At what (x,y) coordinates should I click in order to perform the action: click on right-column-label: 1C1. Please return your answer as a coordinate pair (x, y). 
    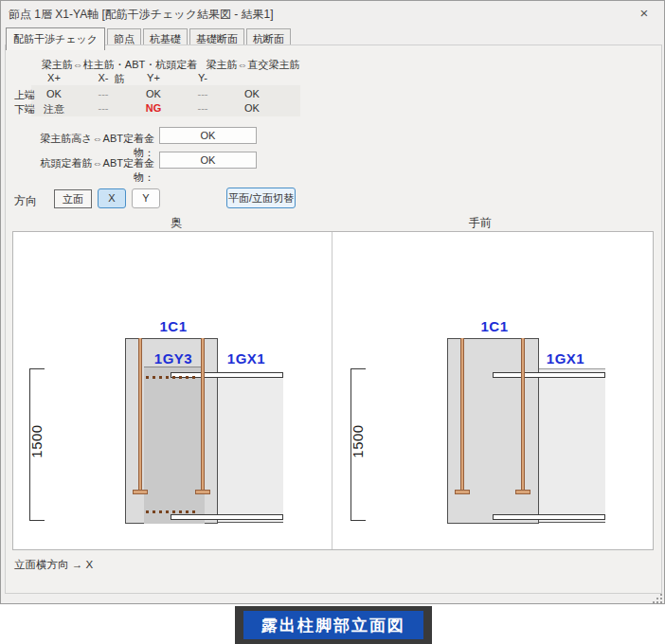
    Looking at the image, I should click on (494, 326).